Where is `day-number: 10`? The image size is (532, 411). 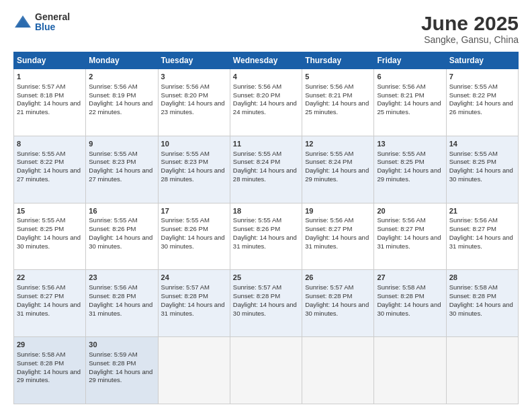
day-number: 10 is located at coordinates (194, 144).